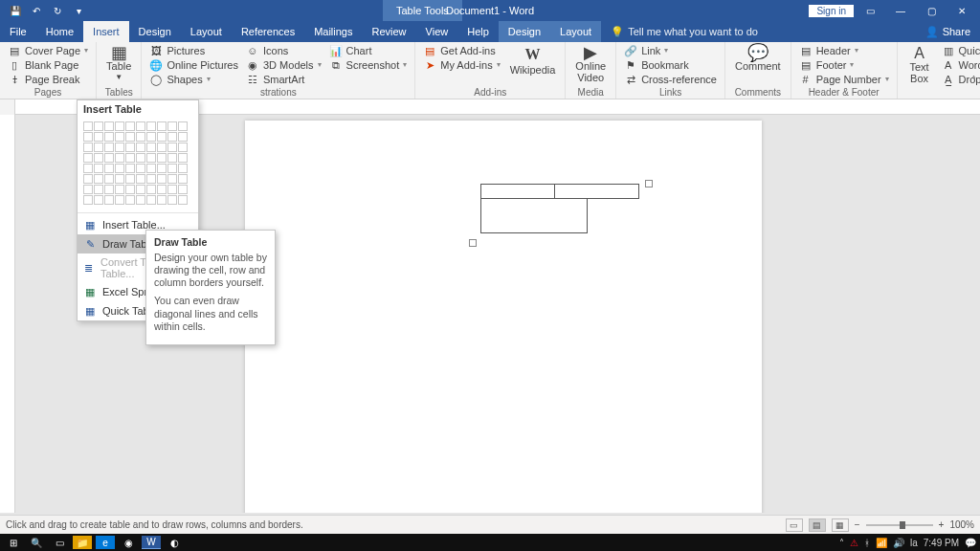 The width and height of the screenshot is (980, 551). Describe the element at coordinates (59, 32) in the screenshot. I see `tab-home: Home` at that location.